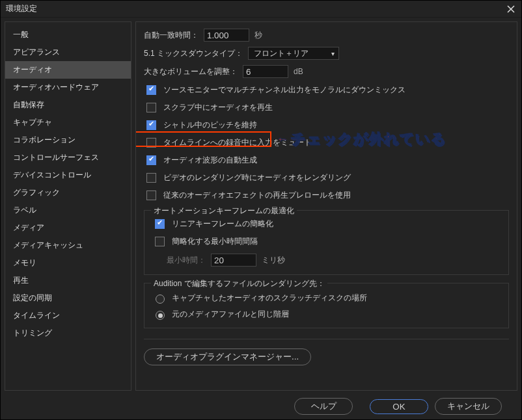  Describe the element at coordinates (151, 178) in the screenshot. I see `render-audio-on-video-render-checkbox` at that location.